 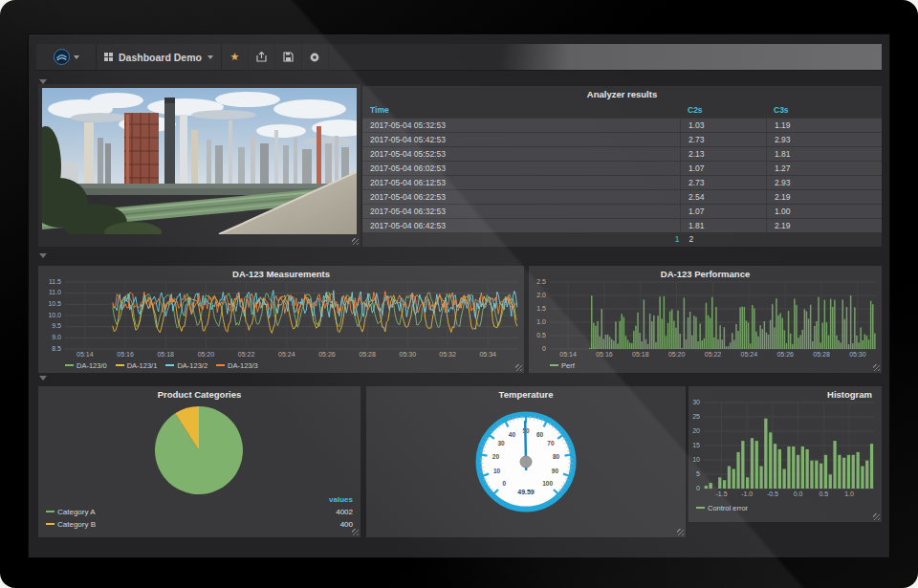 What do you see at coordinates (166, 365) in the screenshot?
I see `legend: DA-123/0DA-123/1DA-123/2DA-123/3` at bounding box center [166, 365].